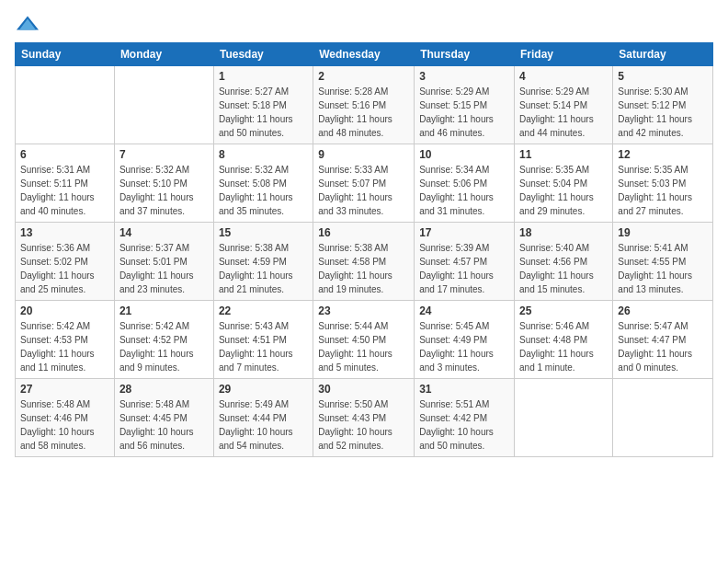 The height and width of the screenshot is (563, 728). What do you see at coordinates (664, 105) in the screenshot?
I see `calendar-cell: 5Sunrise: 5:30 AM Sunset: 5:12 PM Daylig…` at bounding box center [664, 105].